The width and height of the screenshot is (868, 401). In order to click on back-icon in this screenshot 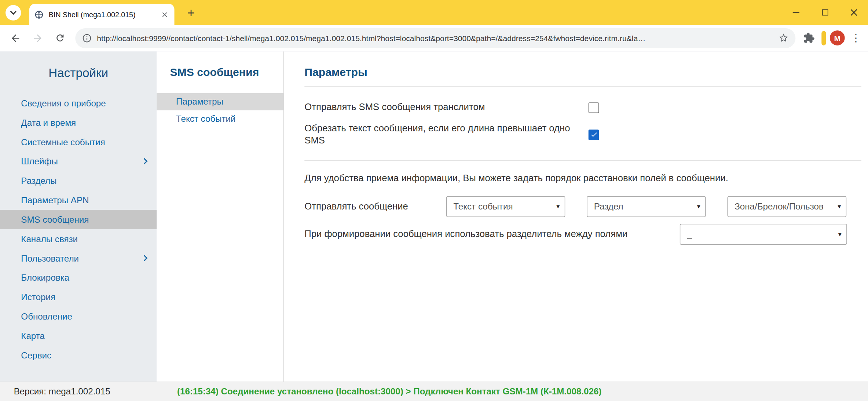, I will do `click(15, 38)`.